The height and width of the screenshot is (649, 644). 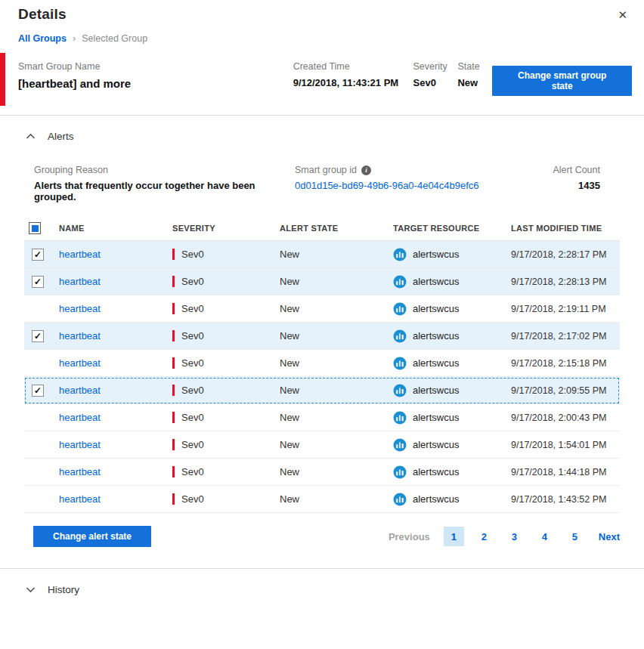 What do you see at coordinates (322, 172) in the screenshot?
I see `alerts-info-row: Grouping Reason Alerts that frequently o…` at bounding box center [322, 172].